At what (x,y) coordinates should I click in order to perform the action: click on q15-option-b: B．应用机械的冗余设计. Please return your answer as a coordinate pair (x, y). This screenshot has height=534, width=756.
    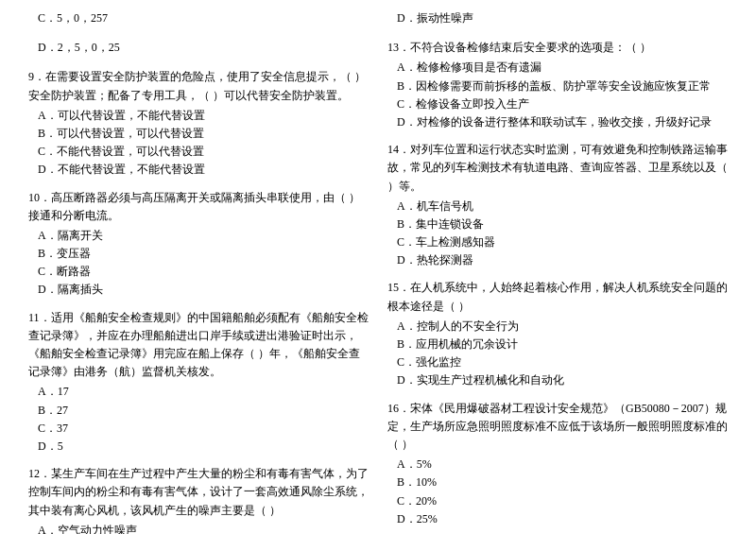
    Looking at the image, I should click on (558, 344).